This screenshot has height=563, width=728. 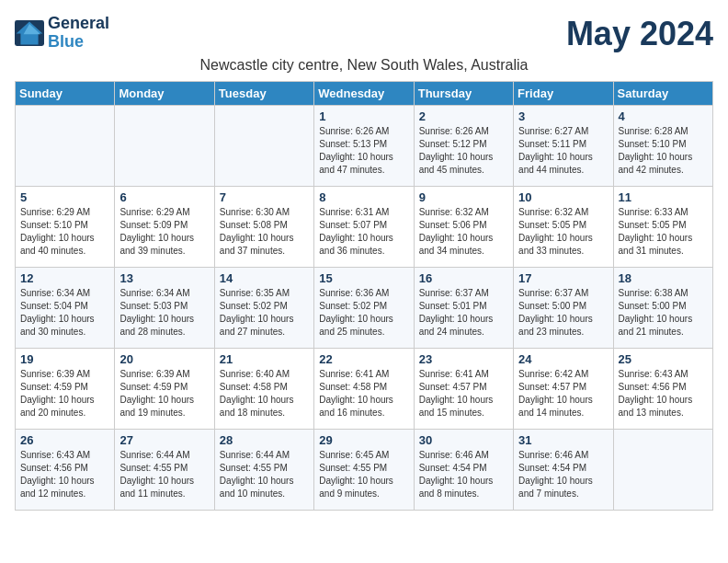 What do you see at coordinates (463, 227) in the screenshot?
I see `calendar-day-cell: 9Sunrise: 6:32 AMSunset: 5:06 PMDaylight…` at bounding box center [463, 227].